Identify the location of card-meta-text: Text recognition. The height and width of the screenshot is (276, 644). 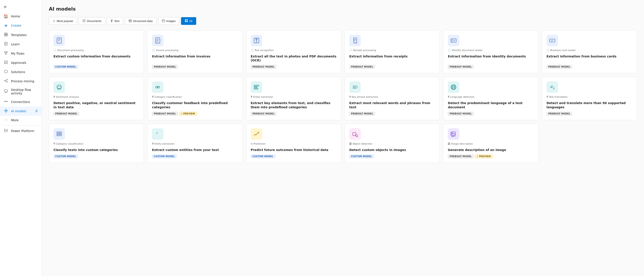
(264, 50).